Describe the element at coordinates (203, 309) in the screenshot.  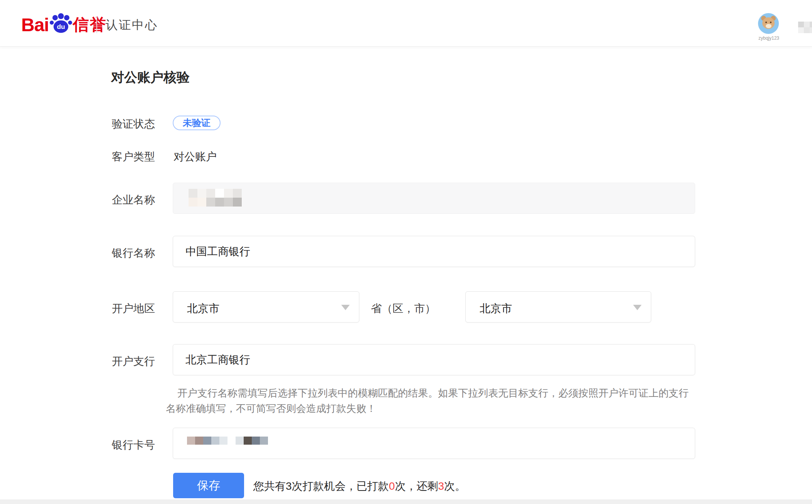
I see `province-dropdown-value: 北京市` at that location.